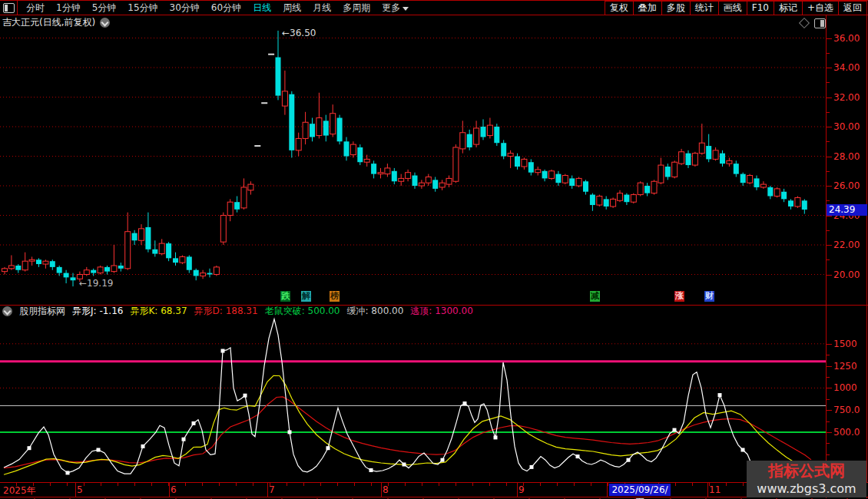  Describe the element at coordinates (846, 275) in the screenshot. I see `price-label: 20.00` at that location.